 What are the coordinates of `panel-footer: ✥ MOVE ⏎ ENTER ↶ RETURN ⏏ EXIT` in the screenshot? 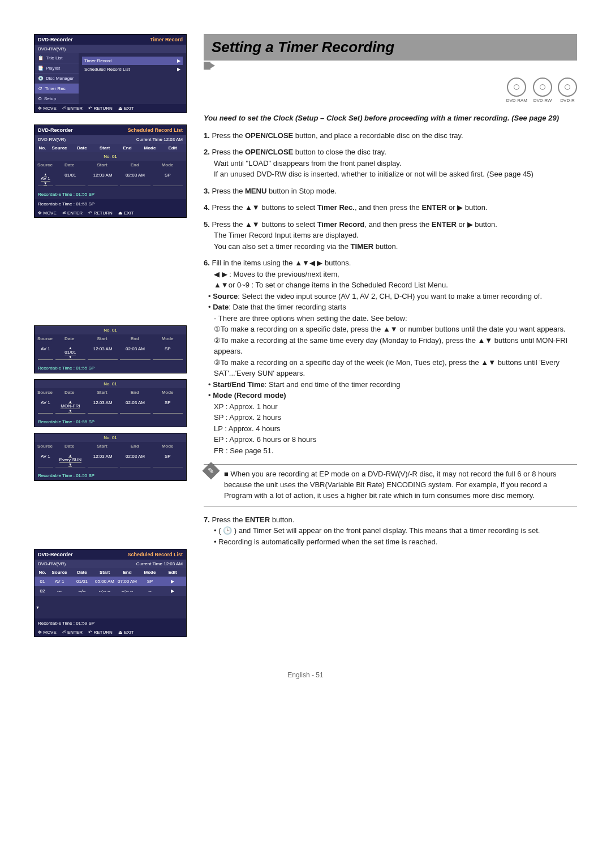 It's located at (110, 109).